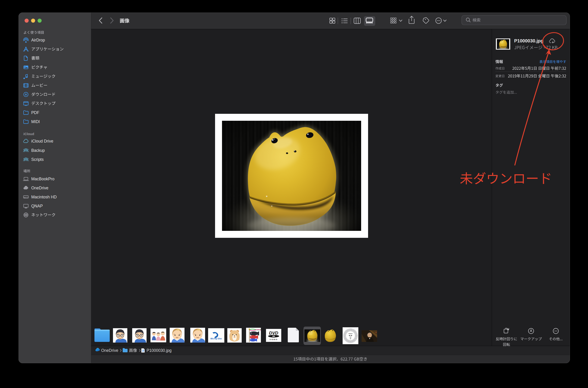 Image resolution: width=588 pixels, height=388 pixels. What do you see at coordinates (43, 179) in the screenshot?
I see `svg-text: MacBookPro` at bounding box center [43, 179].